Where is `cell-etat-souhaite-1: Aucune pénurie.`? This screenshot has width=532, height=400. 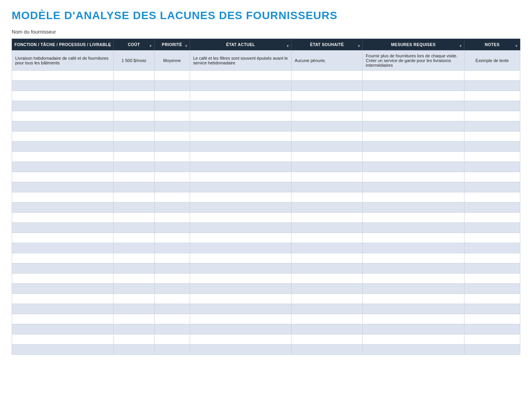 cell-etat-souhaite-1: Aucune pénurie. is located at coordinates (327, 60).